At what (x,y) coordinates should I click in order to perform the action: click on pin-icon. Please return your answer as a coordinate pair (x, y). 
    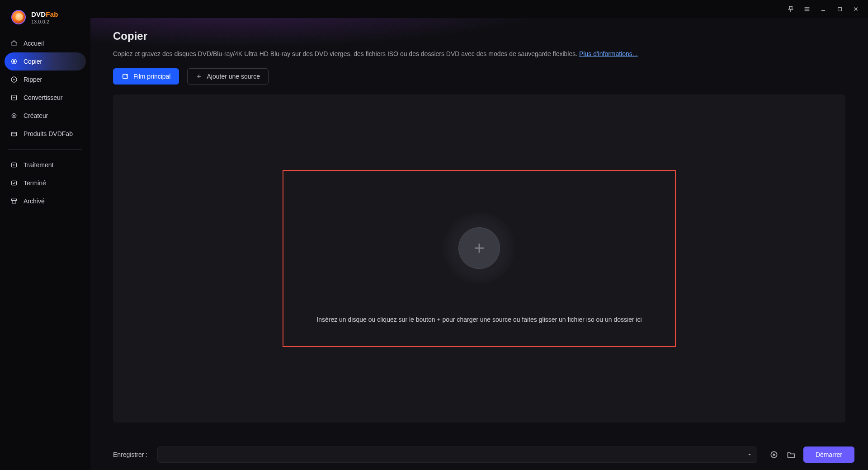
    Looking at the image, I should click on (791, 9).